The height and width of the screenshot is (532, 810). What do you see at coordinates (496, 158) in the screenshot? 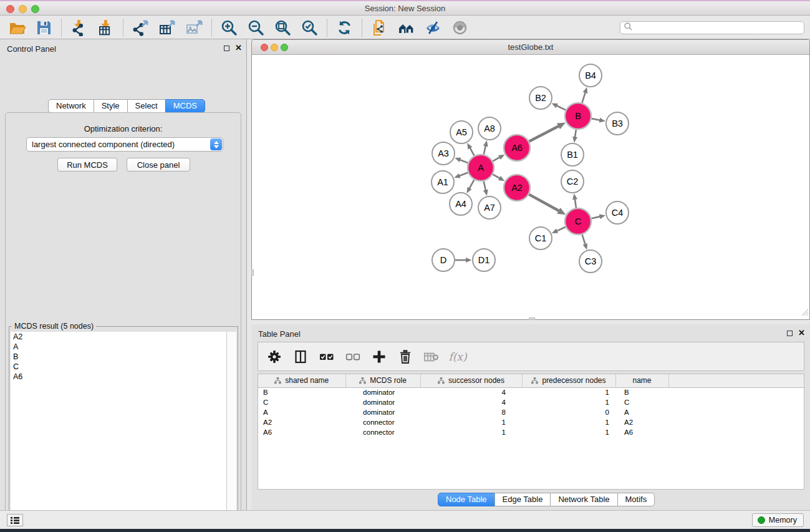
I see `graph-edge-A-A6` at bounding box center [496, 158].